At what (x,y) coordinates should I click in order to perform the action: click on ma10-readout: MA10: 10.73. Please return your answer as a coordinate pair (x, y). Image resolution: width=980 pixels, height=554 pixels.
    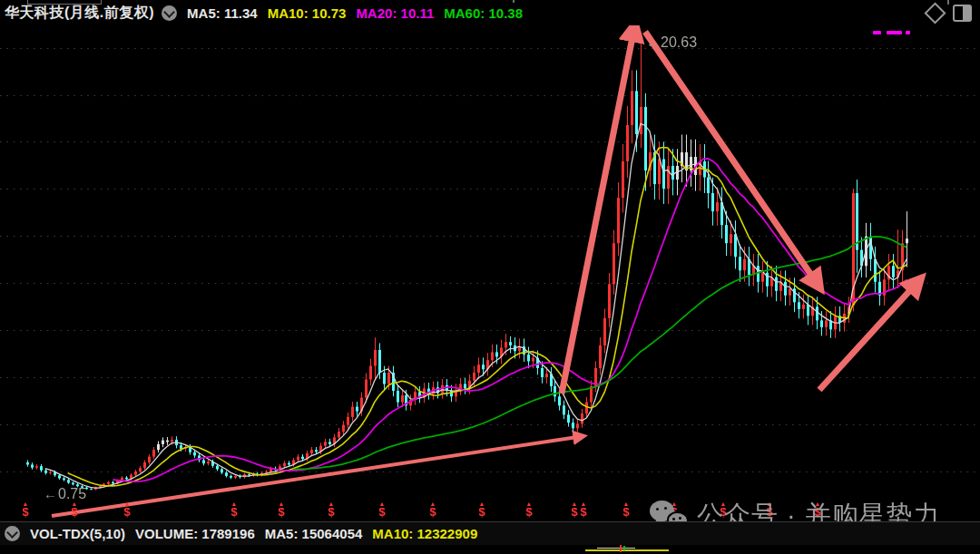
    Looking at the image, I should click on (307, 13).